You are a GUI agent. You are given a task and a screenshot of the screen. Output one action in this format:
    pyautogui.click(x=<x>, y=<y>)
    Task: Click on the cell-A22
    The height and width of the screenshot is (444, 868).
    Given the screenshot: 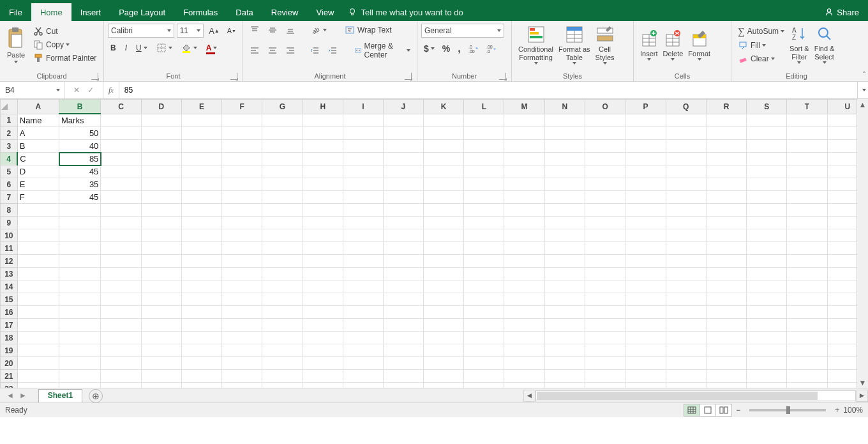 What is the action you would take?
    pyautogui.click(x=38, y=386)
    